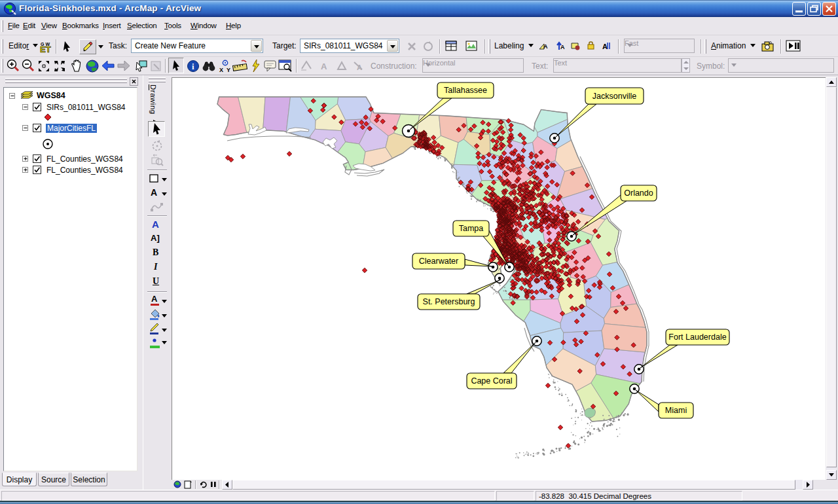 The image size is (838, 504). What do you see at coordinates (449, 302) in the screenshot?
I see `svg-text: St. Petersburg` at bounding box center [449, 302].